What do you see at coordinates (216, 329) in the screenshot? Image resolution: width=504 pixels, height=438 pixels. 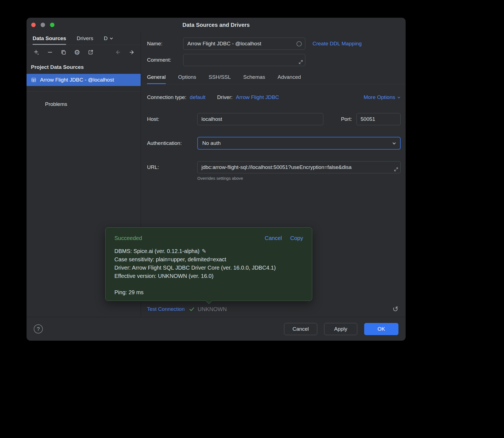 I see `dialog-footer: ? Cancel Apply OK` at bounding box center [216, 329].